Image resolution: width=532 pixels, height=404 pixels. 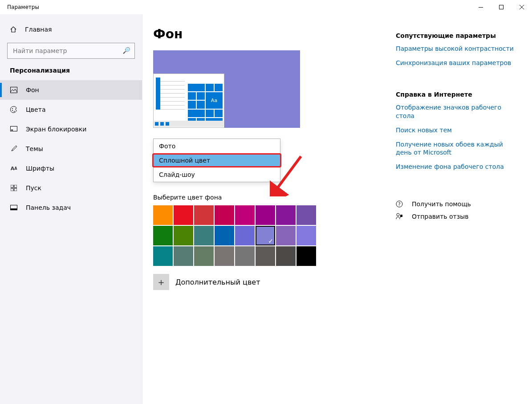 I want to click on dropdown-option-slideshow: Слайд-шоу, so click(x=217, y=175).